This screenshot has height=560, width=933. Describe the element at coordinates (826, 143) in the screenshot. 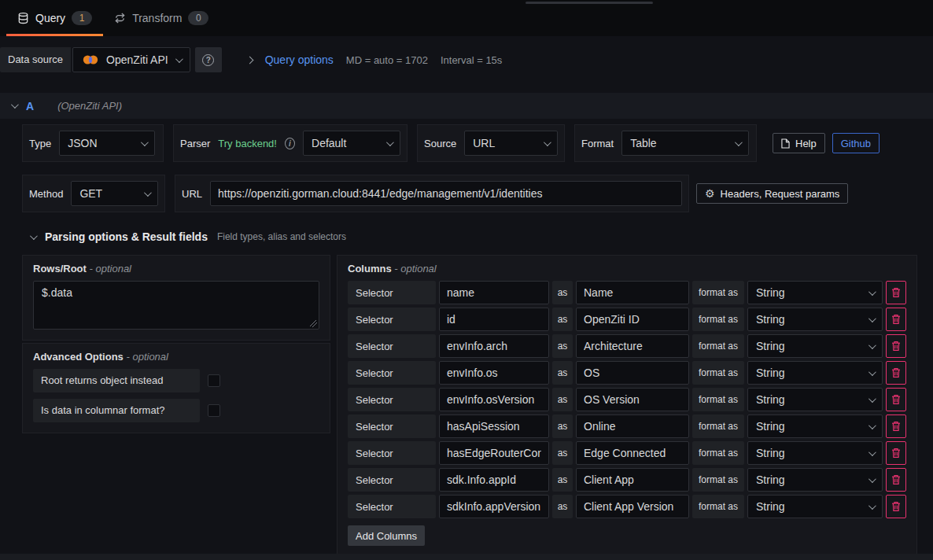

I see `doc-buttons: Help Github` at that location.